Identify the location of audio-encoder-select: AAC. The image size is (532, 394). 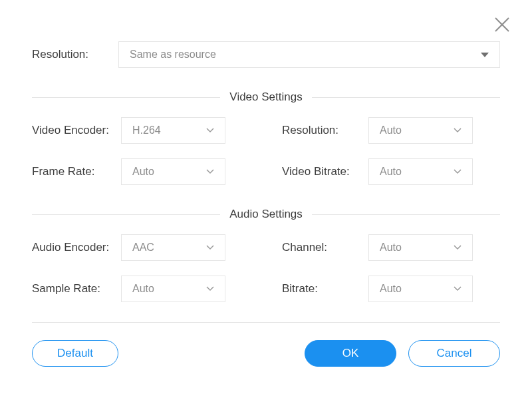
(173, 248).